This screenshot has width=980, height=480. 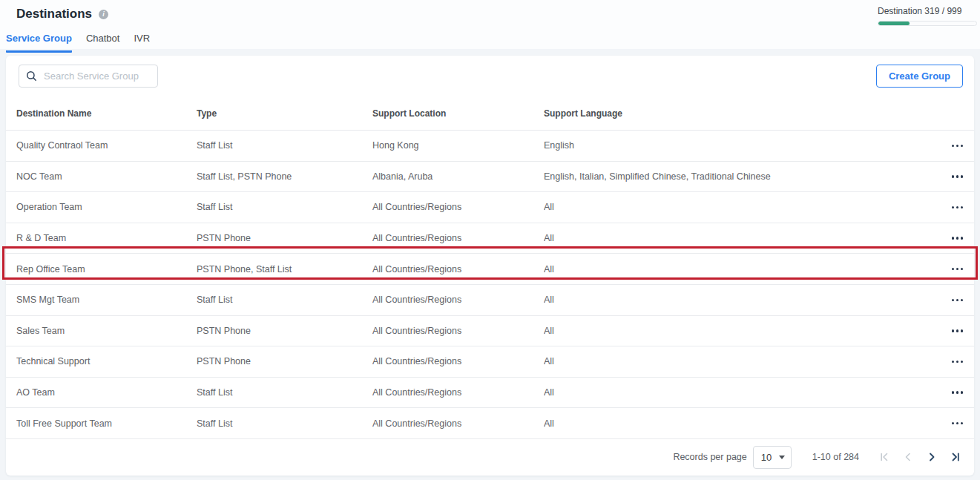 I want to click on last-page-icon, so click(x=956, y=457).